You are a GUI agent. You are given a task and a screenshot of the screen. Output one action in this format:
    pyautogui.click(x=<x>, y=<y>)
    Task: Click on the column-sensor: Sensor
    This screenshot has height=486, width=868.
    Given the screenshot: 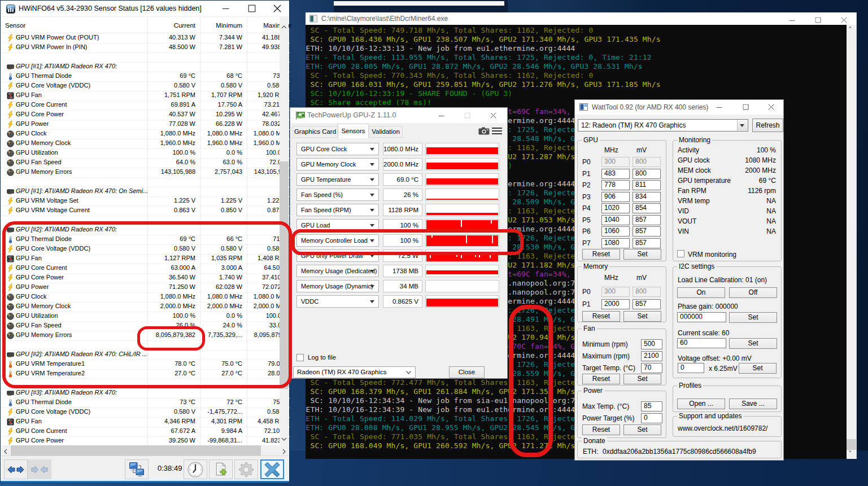 What is the action you would take?
    pyautogui.click(x=15, y=25)
    